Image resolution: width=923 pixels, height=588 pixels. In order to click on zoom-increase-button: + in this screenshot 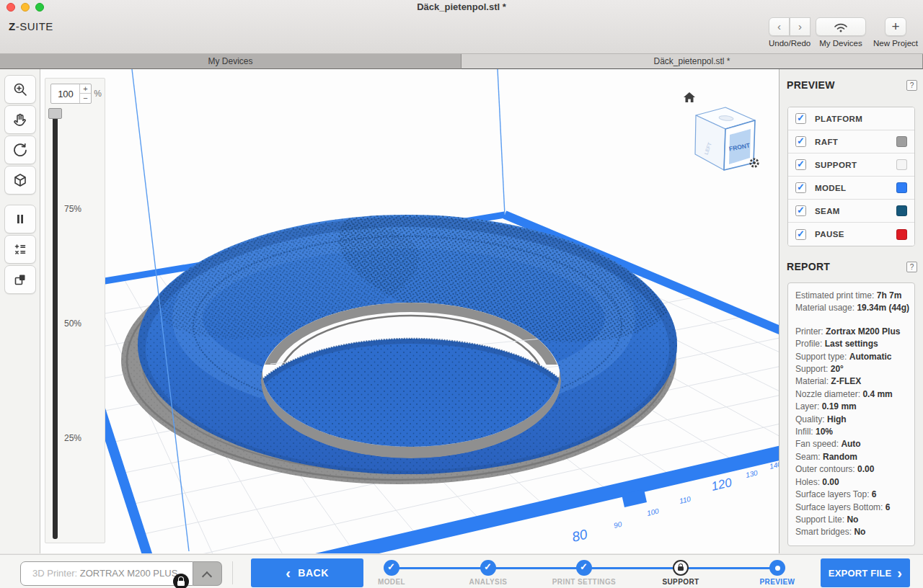, I will do `click(85, 89)`.